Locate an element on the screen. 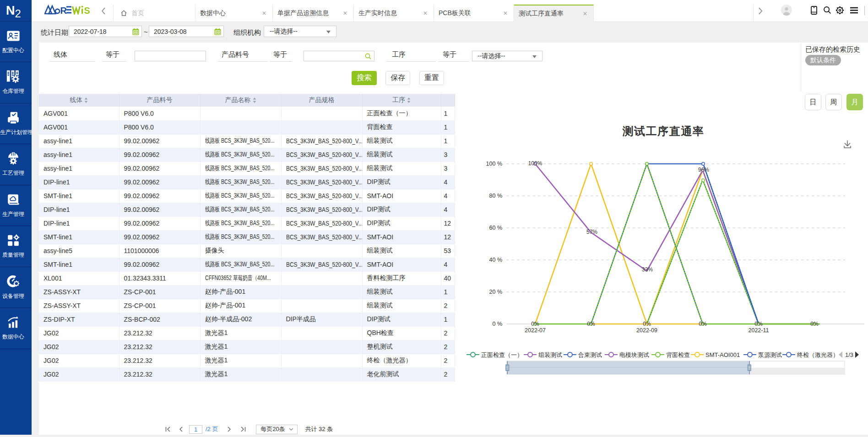  svg-text: 80 % is located at coordinates (496, 196).